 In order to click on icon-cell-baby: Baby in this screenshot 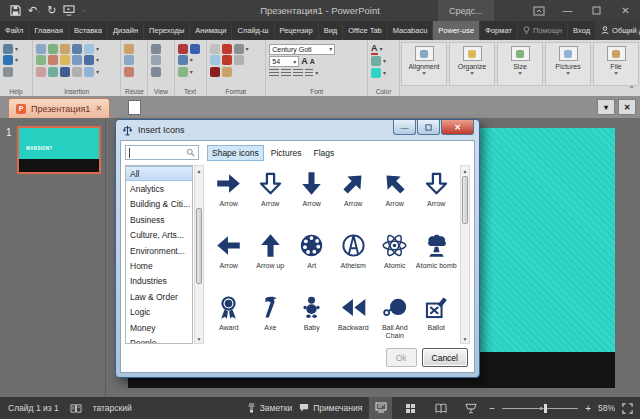, I will do `click(312, 321)`.